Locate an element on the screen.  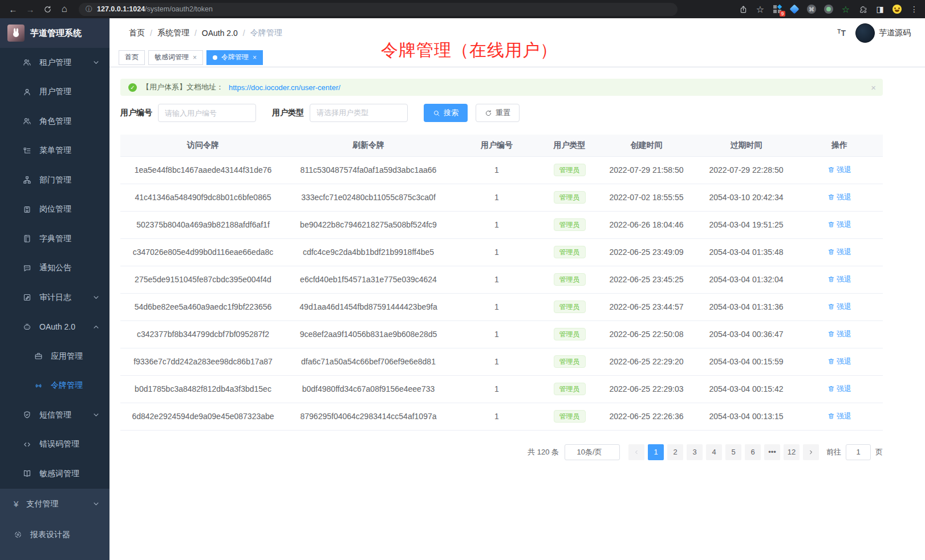
user-type-select: 请选择用户类型 is located at coordinates (359, 113).